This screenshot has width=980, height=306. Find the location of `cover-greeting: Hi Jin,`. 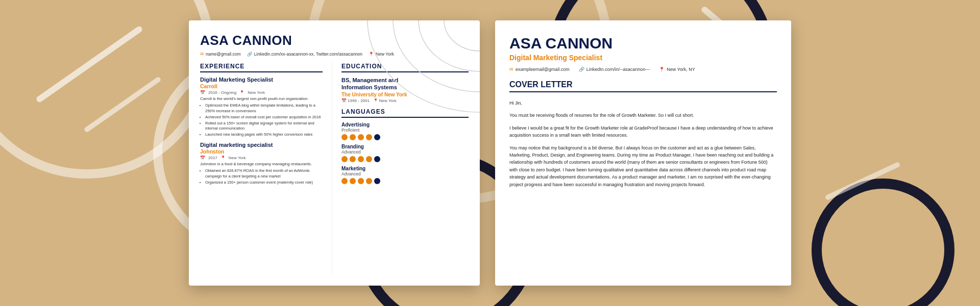

cover-greeting: Hi Jin, is located at coordinates (643, 103).